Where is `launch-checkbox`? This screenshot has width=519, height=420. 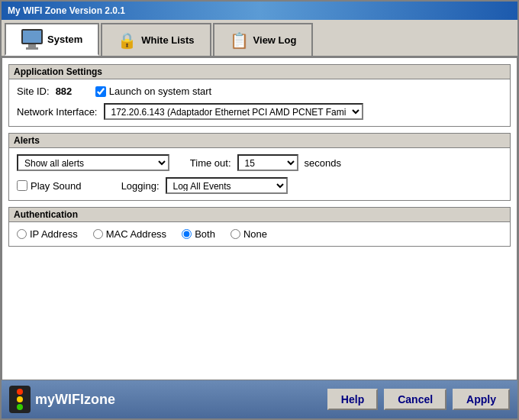
launch-checkbox is located at coordinates (101, 92).